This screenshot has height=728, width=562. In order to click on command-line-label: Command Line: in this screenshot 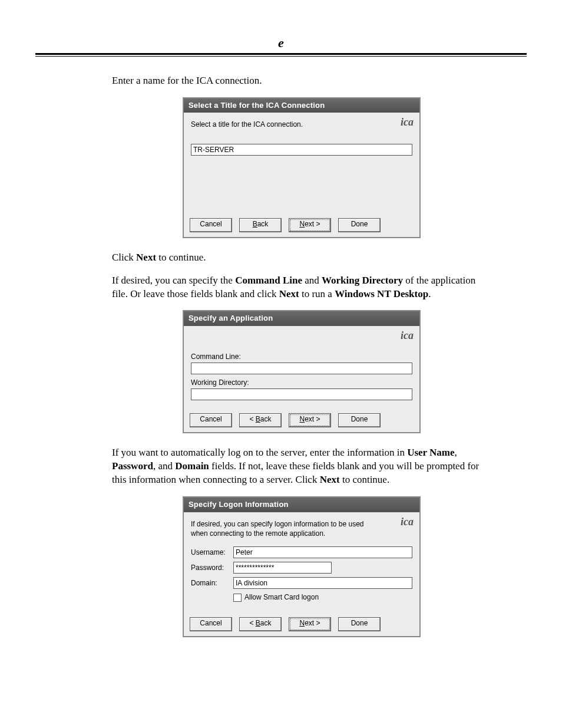, I will do `click(302, 357)`.